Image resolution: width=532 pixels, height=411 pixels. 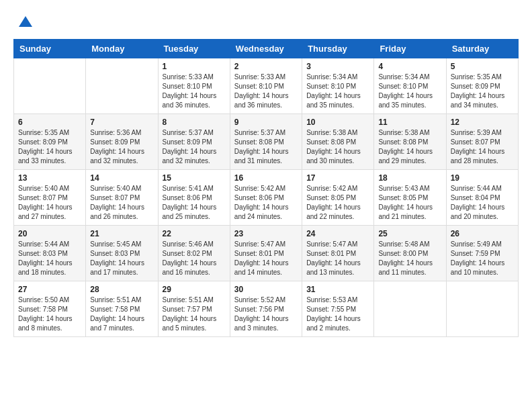 I want to click on day-number: 9, so click(x=266, y=122).